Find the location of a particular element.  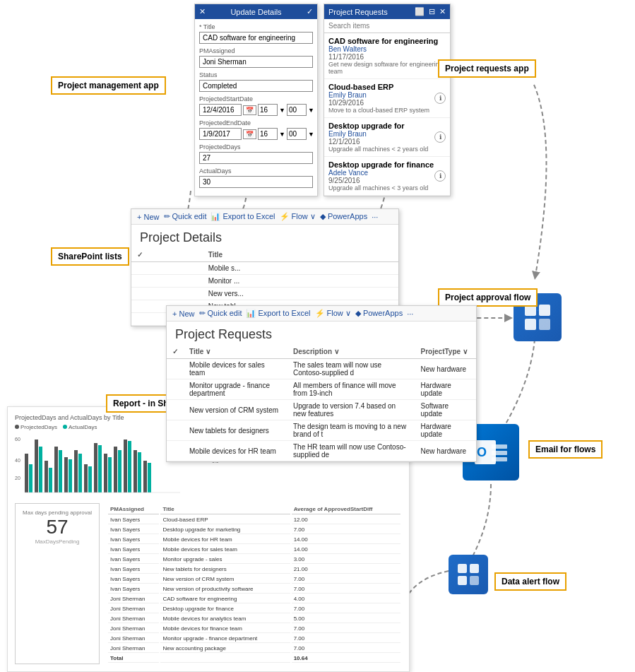

pr-search-input is located at coordinates (387, 26).